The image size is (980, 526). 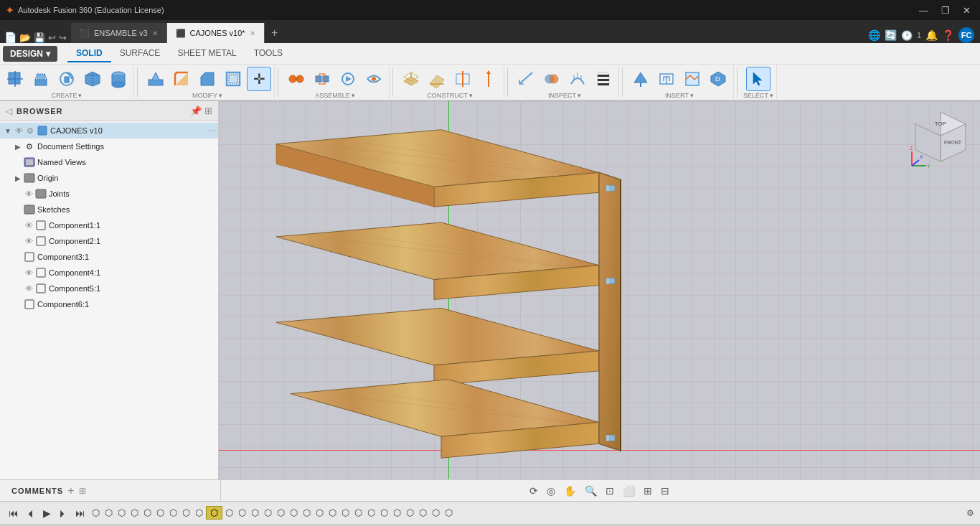 I want to click on comments-expand-btn: ⊞, so click(x=83, y=491).